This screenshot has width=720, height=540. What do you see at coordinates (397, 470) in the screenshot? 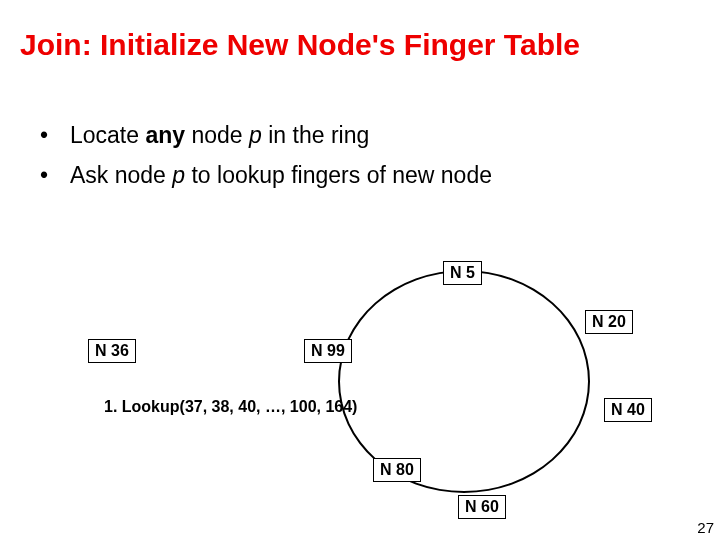
I see `node-n80: N 80` at bounding box center [397, 470].